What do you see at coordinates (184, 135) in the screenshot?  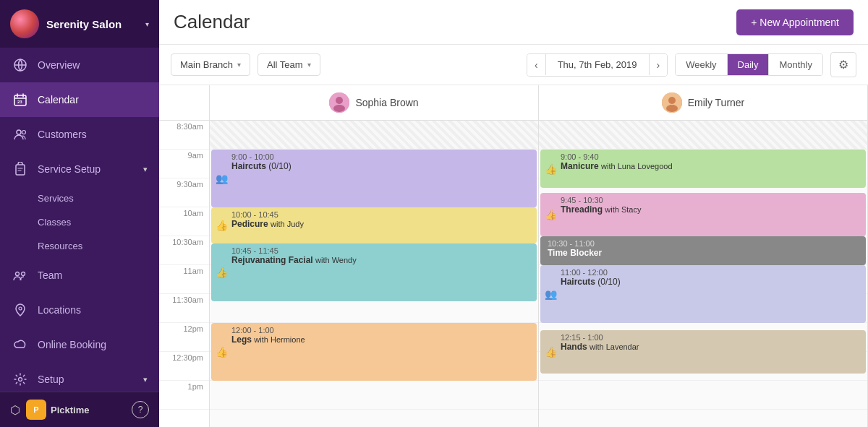 I see `time-830am: 8:30am` at bounding box center [184, 135].